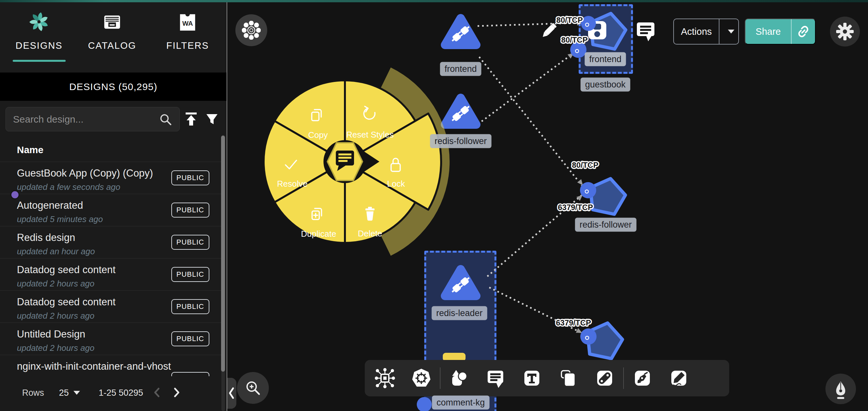 This screenshot has height=411, width=868. What do you see at coordinates (461, 32) in the screenshot?
I see `node-frontend-service` at bounding box center [461, 32].